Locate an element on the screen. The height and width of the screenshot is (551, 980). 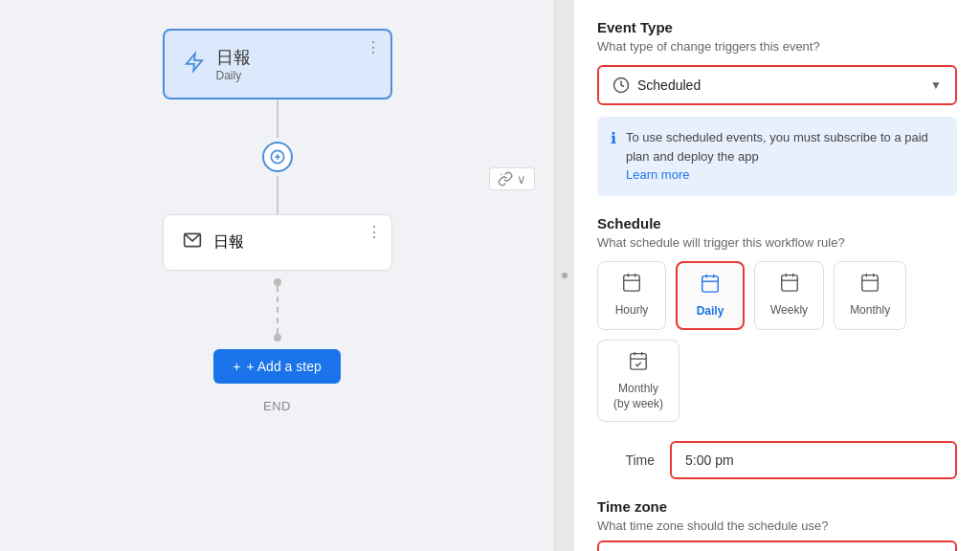
trigger-node: 日報 Daily ⋮ is located at coordinates (278, 64).